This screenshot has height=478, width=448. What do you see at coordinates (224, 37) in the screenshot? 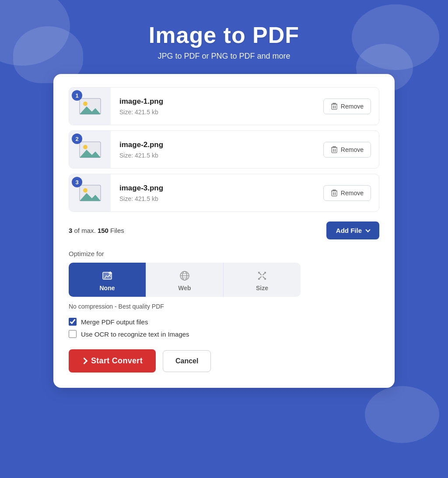
I see `page-header: Image to PDF JPG to PDF or PNG to PDF an…` at bounding box center [224, 37].